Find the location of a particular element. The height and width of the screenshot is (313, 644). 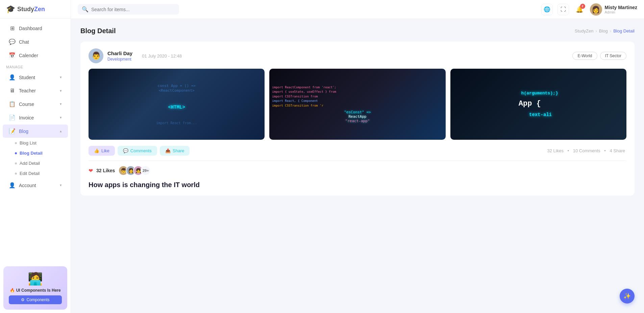

sub-nav-label: Blog Detail is located at coordinates (31, 153).